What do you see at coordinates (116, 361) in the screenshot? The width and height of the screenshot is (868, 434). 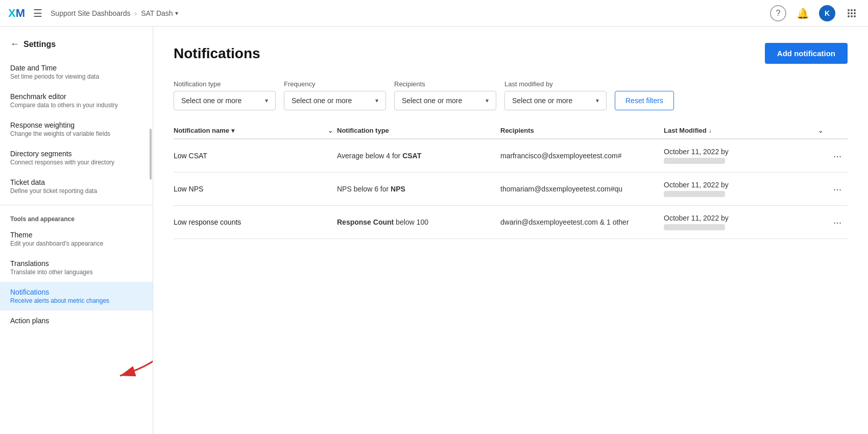 I see `annotation-arrow` at bounding box center [116, 361].